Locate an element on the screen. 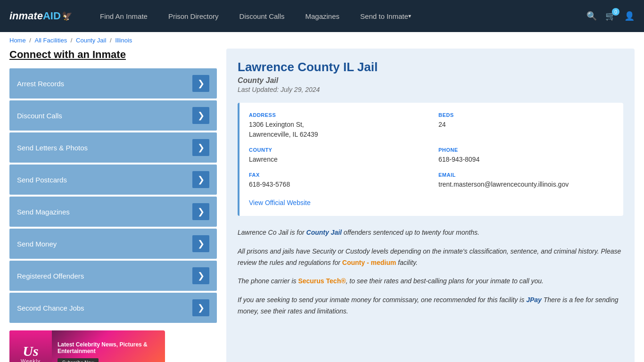  desc-para2-post: facility. is located at coordinates (407, 263).